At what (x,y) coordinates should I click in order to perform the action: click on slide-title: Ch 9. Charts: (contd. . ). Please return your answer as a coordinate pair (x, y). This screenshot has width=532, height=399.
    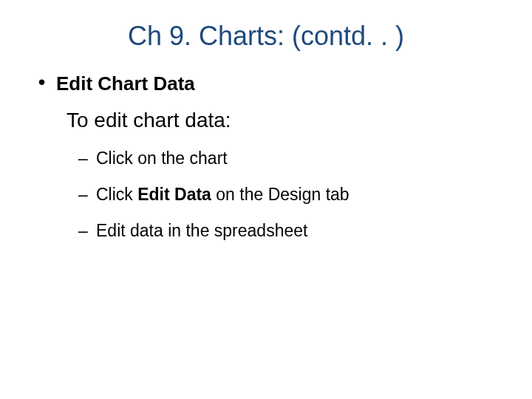
    Looking at the image, I should click on (266, 36).